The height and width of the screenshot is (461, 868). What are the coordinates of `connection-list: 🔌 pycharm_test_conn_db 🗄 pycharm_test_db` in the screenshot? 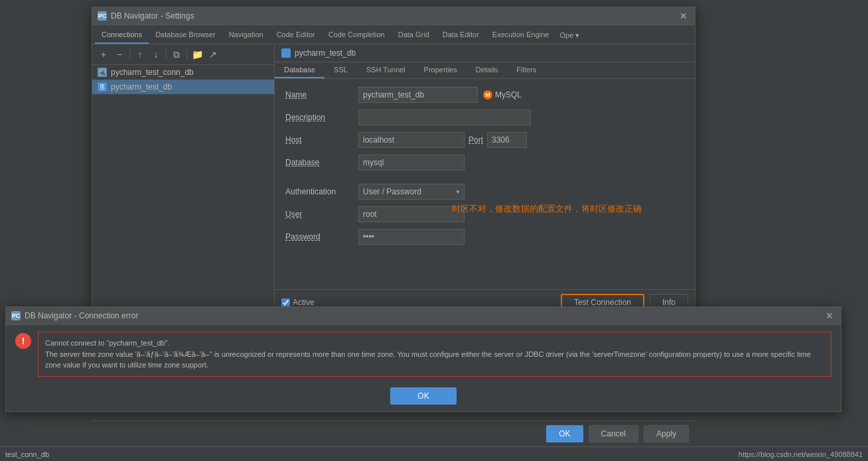 It's located at (183, 190).